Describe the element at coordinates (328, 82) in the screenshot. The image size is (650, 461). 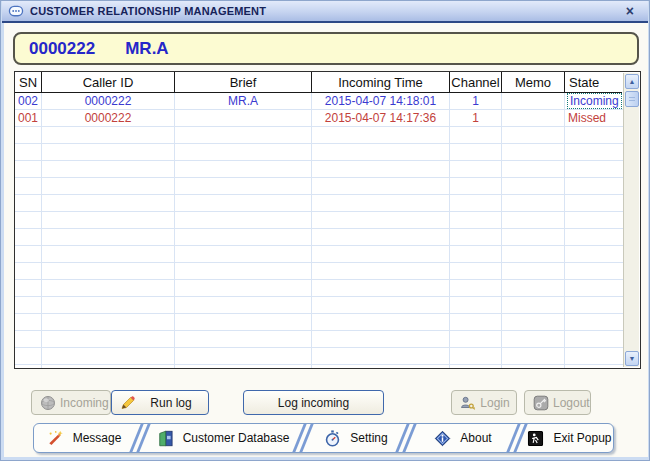
I see `table-header: SN Caller ID Brief Incoming Time Channel…` at that location.